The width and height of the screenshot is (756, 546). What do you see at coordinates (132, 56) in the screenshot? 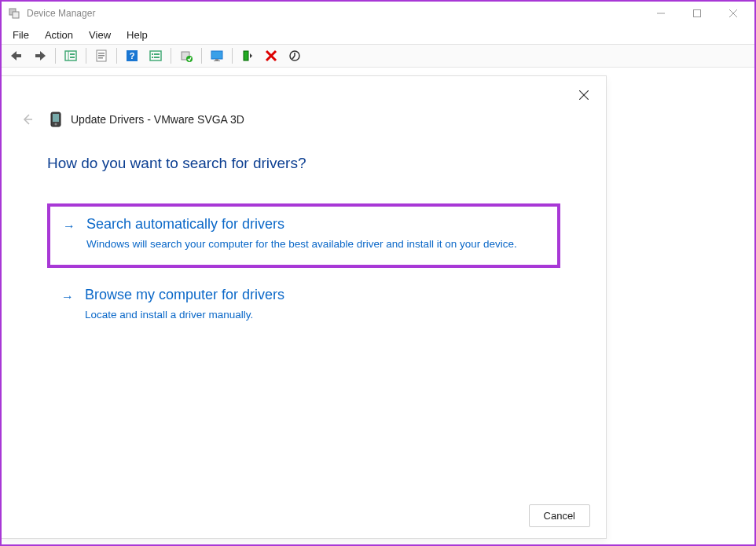
I see `help-icon: ?` at bounding box center [132, 56].